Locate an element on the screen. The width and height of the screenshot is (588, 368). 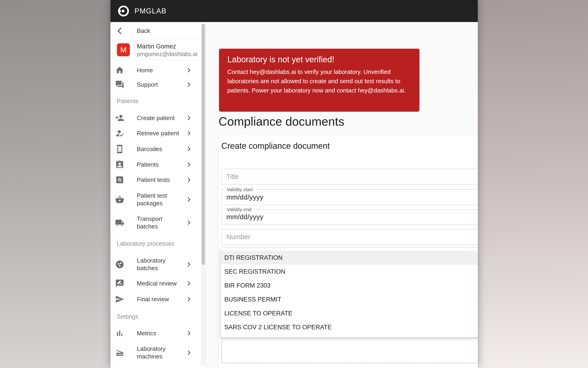
search-document-icon is located at coordinates (120, 180).